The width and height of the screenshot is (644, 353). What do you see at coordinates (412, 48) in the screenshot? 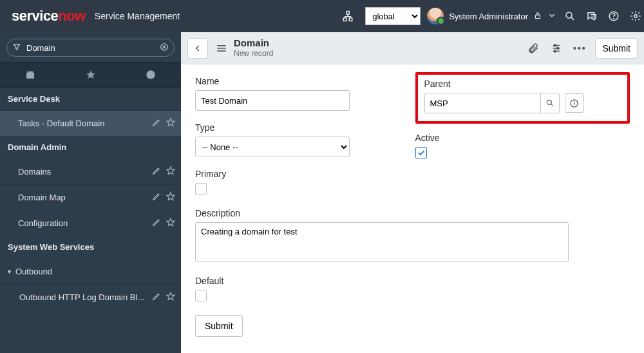
I see `form-header: Domain New record ••• Submit` at bounding box center [412, 48].